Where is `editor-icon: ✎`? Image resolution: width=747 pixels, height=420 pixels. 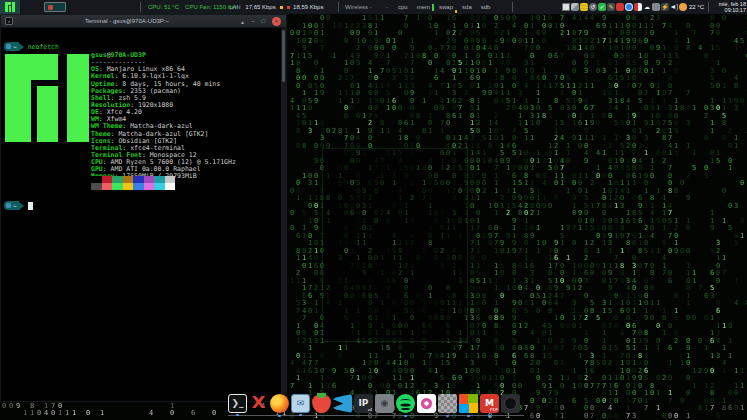
editor-icon: ✎ is located at coordinates (611, 7).